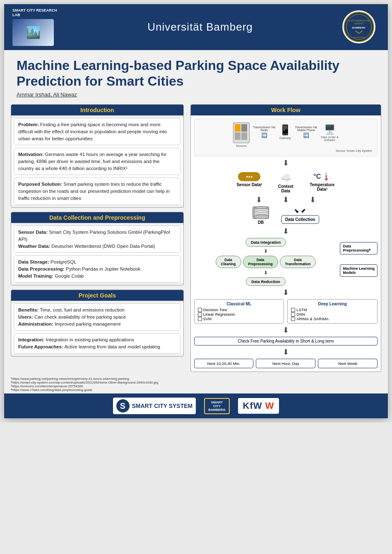 The image size is (392, 554). What do you see at coordinates (286, 200) in the screenshot?
I see `arrows-group1: ⬇ ⬇ ⬇` at bounding box center [286, 200].